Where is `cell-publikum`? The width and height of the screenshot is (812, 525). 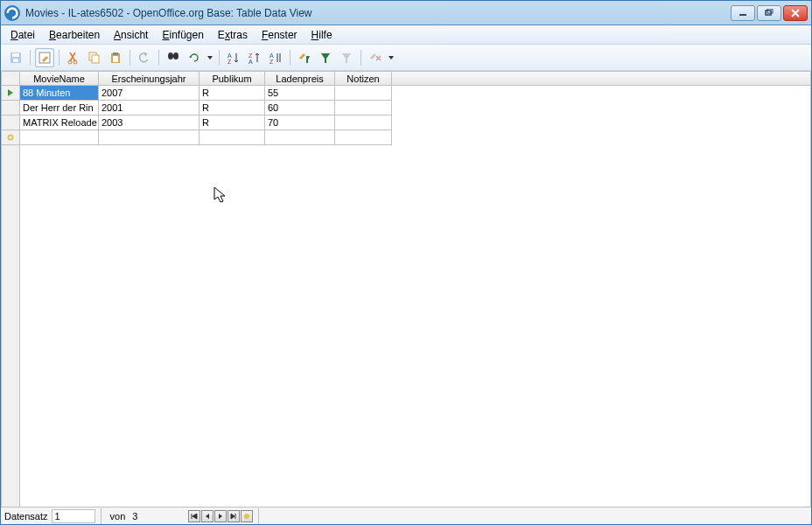
cell-publikum is located at coordinates (233, 138).